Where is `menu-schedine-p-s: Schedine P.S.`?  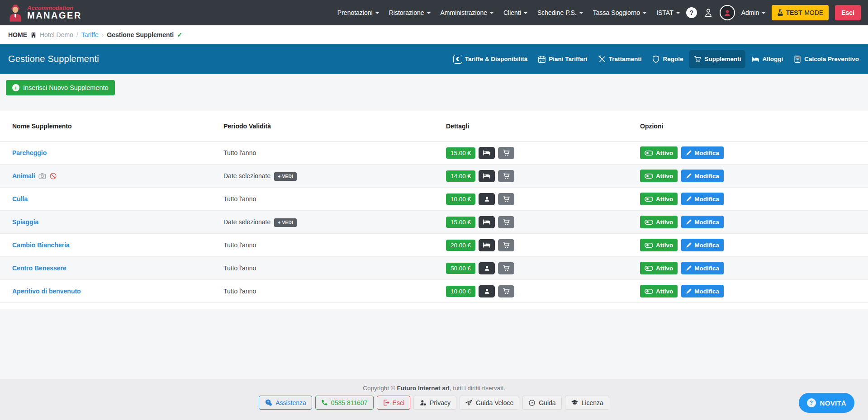 menu-schedine-p-s: Schedine P.S. is located at coordinates (560, 13).